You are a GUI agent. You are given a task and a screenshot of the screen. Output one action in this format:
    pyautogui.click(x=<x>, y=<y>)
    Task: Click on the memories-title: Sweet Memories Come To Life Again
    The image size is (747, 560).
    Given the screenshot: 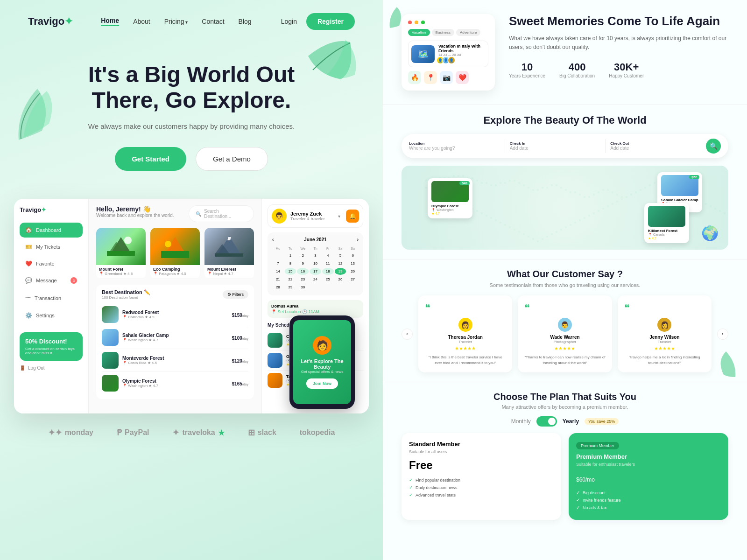 What is the action you would take?
    pyautogui.click(x=619, y=21)
    